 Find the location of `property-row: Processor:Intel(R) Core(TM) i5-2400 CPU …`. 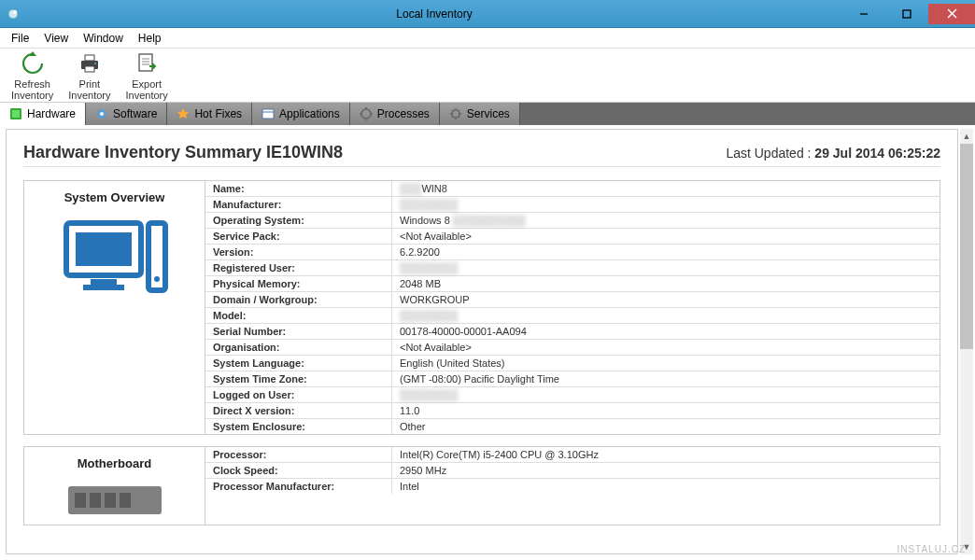

property-row: Processor:Intel(R) Core(TM) i5-2400 CPU … is located at coordinates (572, 455).